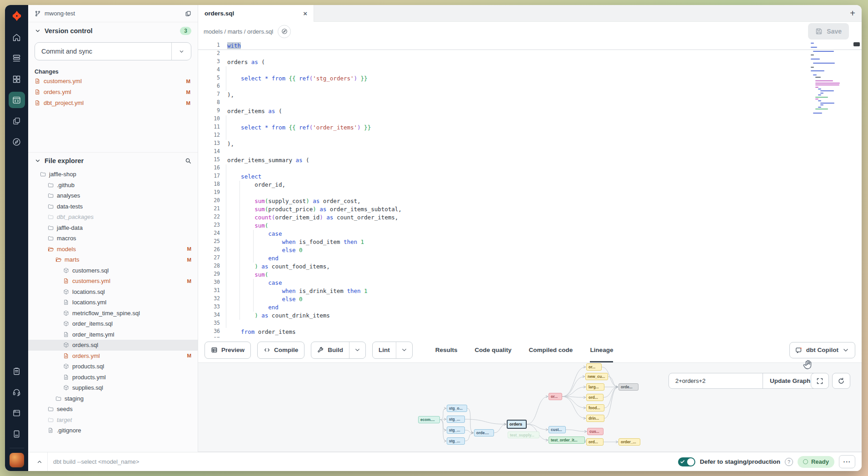 The width and height of the screenshot is (868, 476). What do you see at coordinates (530, 87) in the screenshot?
I see `code-line: 6` at bounding box center [530, 87].